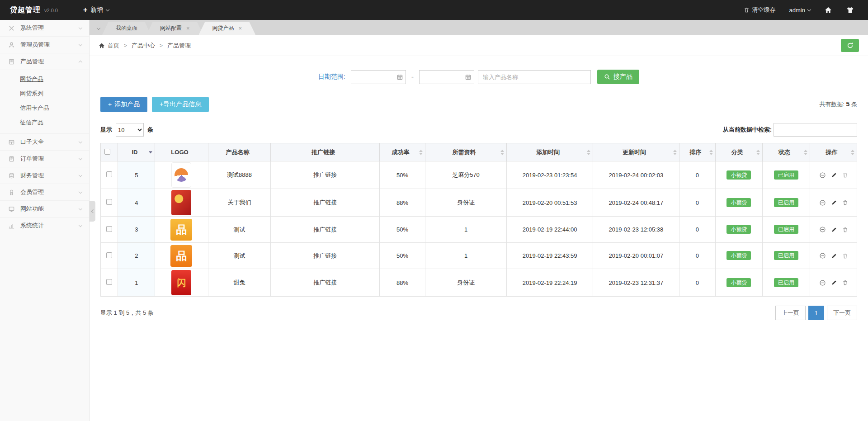 This screenshot has height=421, width=868. Describe the element at coordinates (240, 230) in the screenshot. I see `cell-name: 测试` at that location.